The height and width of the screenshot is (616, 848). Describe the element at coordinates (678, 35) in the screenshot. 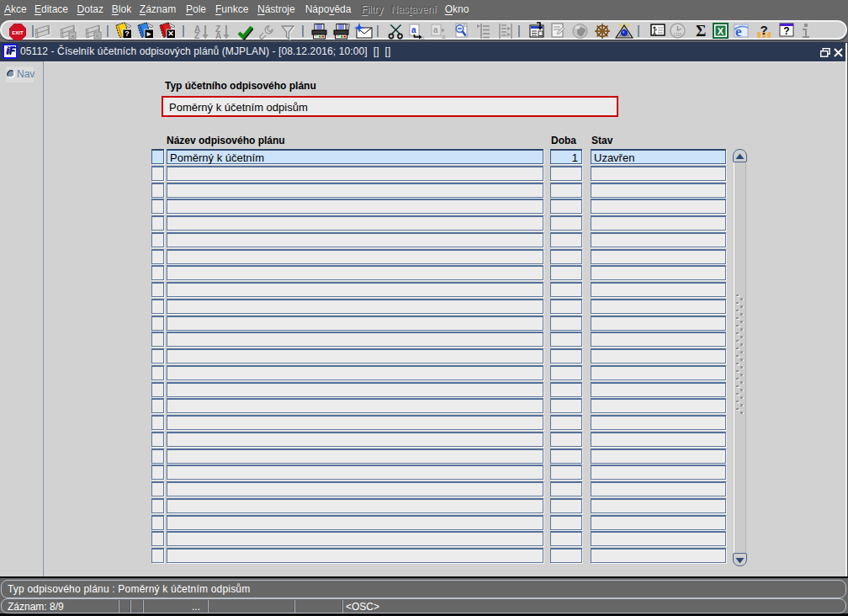

I see `svg-text: 1315` at that location.